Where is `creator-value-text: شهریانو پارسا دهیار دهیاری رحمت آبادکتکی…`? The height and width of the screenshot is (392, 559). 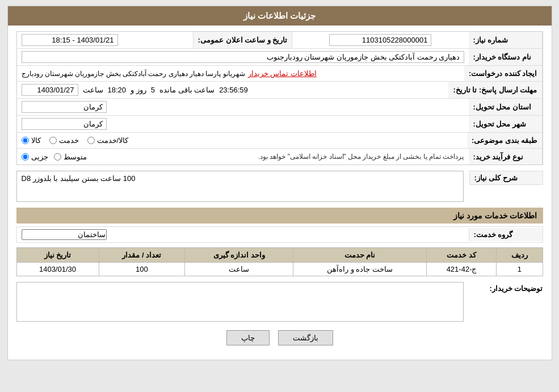
creator-value-text: شهریانو پارسا دهیار دهیاری رحمت آبادکتکی… is located at coordinates (133, 74).